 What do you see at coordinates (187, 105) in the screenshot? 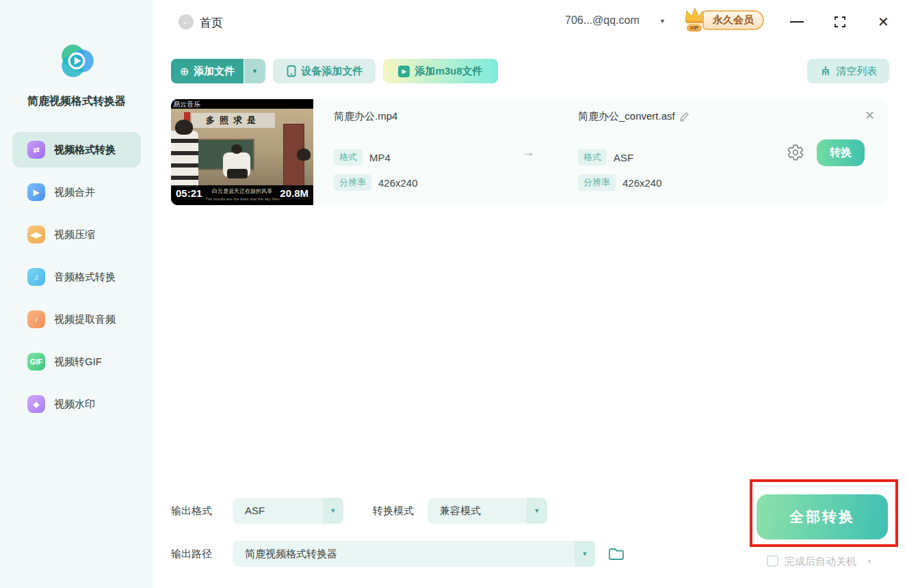
I see `thumbnail-watermark: 易云音乐` at bounding box center [187, 105].